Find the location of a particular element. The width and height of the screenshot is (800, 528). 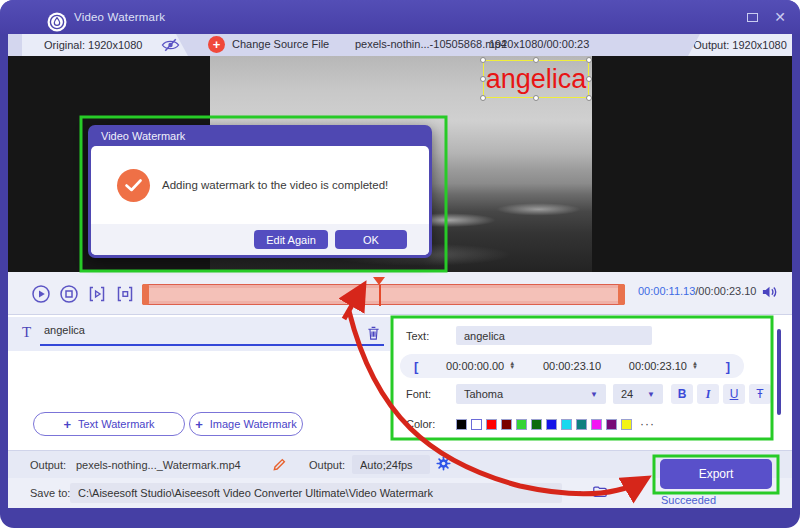

panel-scrollbar is located at coordinates (779, 372).